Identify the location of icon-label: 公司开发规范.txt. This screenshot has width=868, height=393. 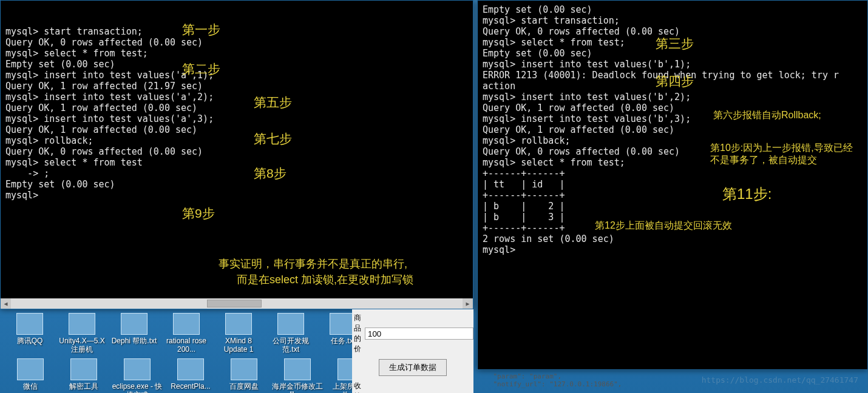
(291, 345).